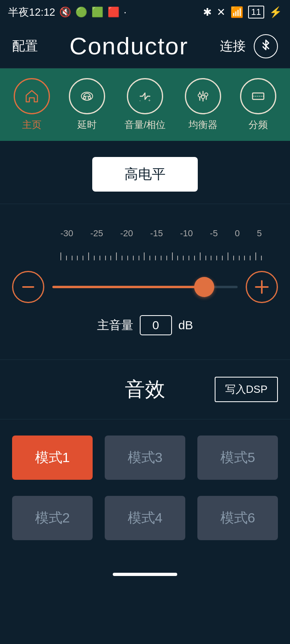 This screenshot has width=290, height=644. I want to click on home-icon, so click(32, 96).